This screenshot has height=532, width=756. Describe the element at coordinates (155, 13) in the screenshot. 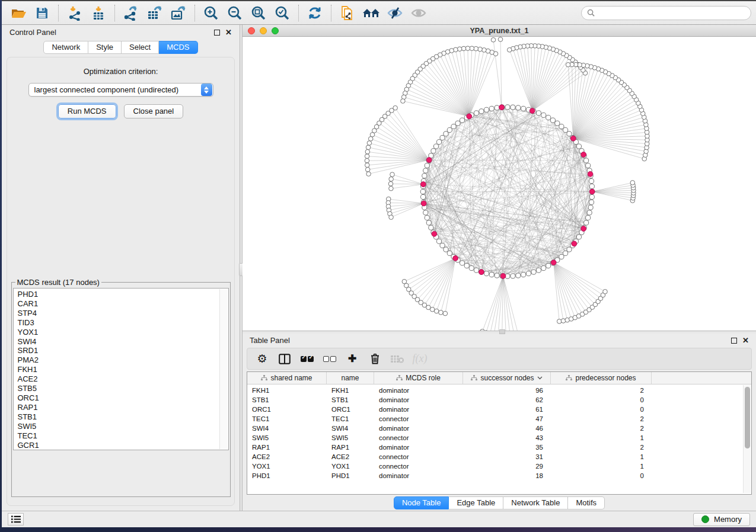

I see `export-table-button` at that location.